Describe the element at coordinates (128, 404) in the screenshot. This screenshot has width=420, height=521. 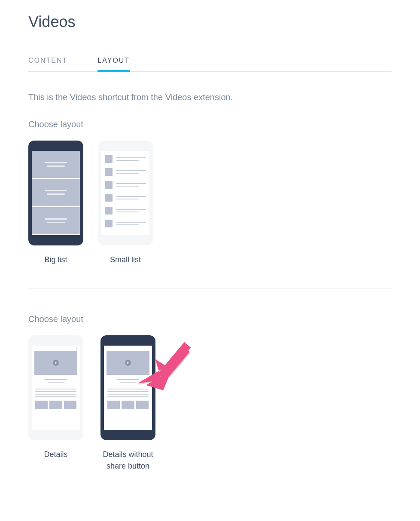
I see `layout-option-details-no-share: Details without share button` at that location.